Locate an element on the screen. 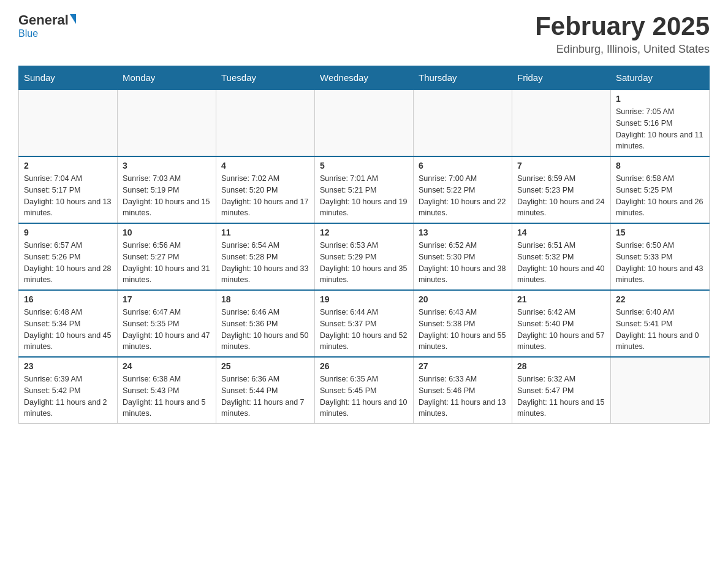 The width and height of the screenshot is (728, 563). day-info: Sunrise: 6:44 AM Sunset: 5:37 PM Dayligh… is located at coordinates (364, 330).